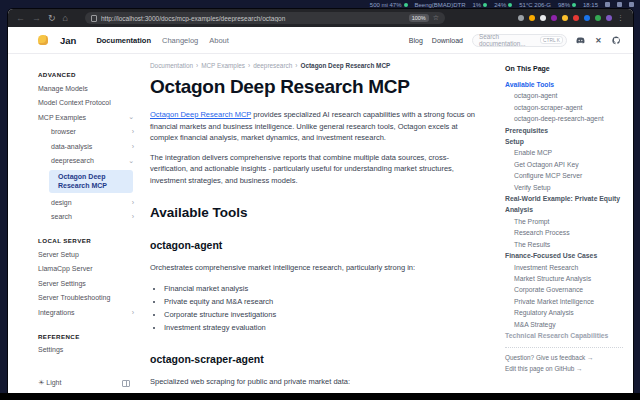 This screenshot has height=400, width=640. Describe the element at coordinates (564, 84) in the screenshot. I see `toc-link-available-tools: Available Tools` at that location.